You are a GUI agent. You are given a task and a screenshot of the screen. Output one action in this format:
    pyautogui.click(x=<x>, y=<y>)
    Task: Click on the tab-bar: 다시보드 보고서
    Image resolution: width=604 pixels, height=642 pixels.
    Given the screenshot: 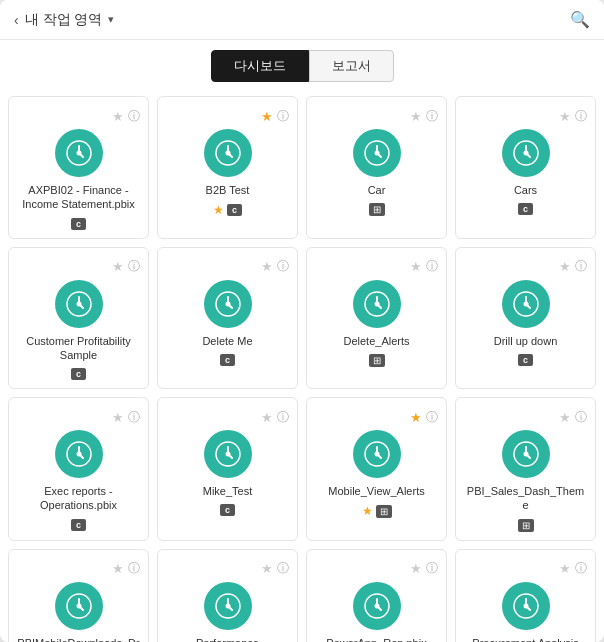 What is the action you would take?
    pyautogui.click(x=302, y=66)
    